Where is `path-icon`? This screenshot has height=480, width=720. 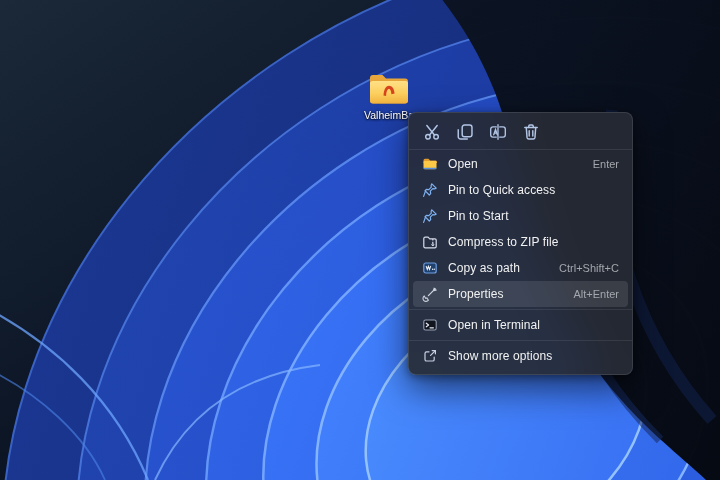
path-icon is located at coordinates (430, 268).